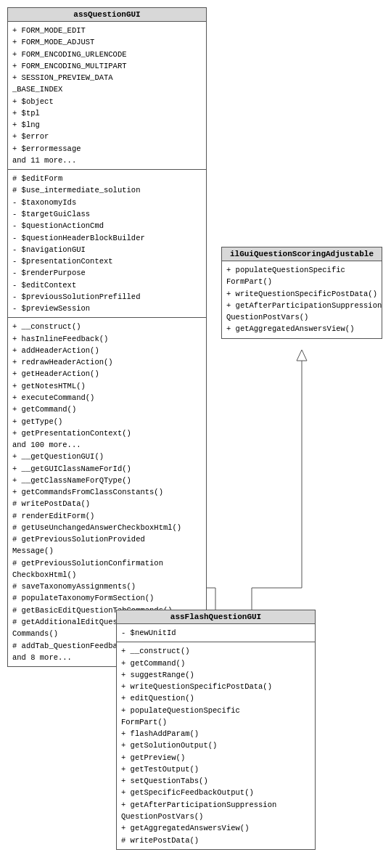 Image resolution: width=391 pixels, height=868 pixels. I want to click on assFlashQuestionGUI-attrs: - $newUnitId, so click(216, 633).